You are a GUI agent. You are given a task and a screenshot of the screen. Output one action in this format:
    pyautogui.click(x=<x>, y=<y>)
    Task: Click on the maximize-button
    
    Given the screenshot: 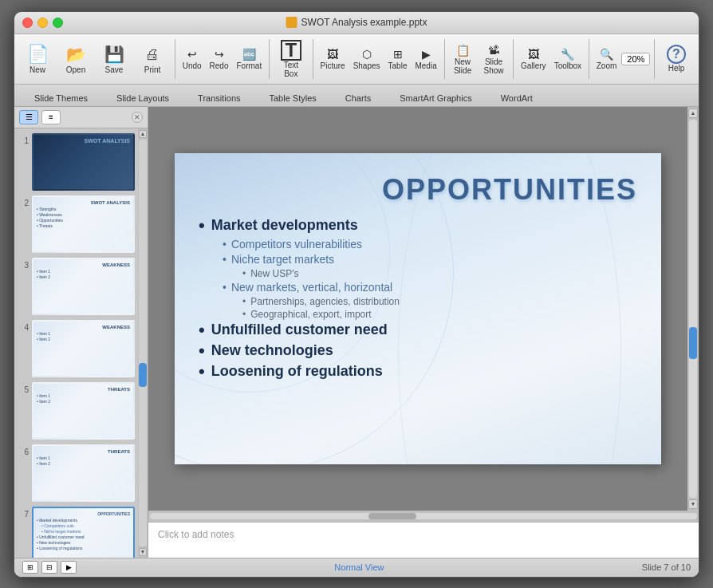 What is the action you would take?
    pyautogui.click(x=57, y=22)
    